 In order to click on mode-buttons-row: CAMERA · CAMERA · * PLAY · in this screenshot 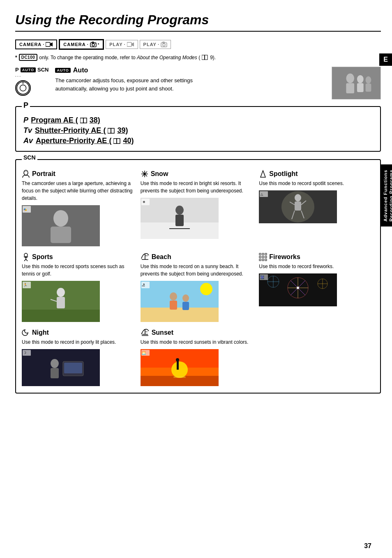, I will do `click(198, 44)`.